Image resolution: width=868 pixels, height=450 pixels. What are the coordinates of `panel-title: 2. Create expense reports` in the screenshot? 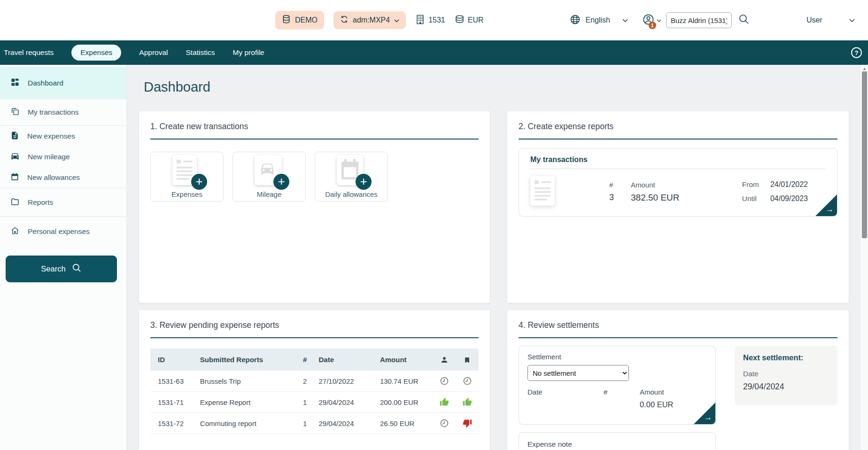 It's located at (678, 131).